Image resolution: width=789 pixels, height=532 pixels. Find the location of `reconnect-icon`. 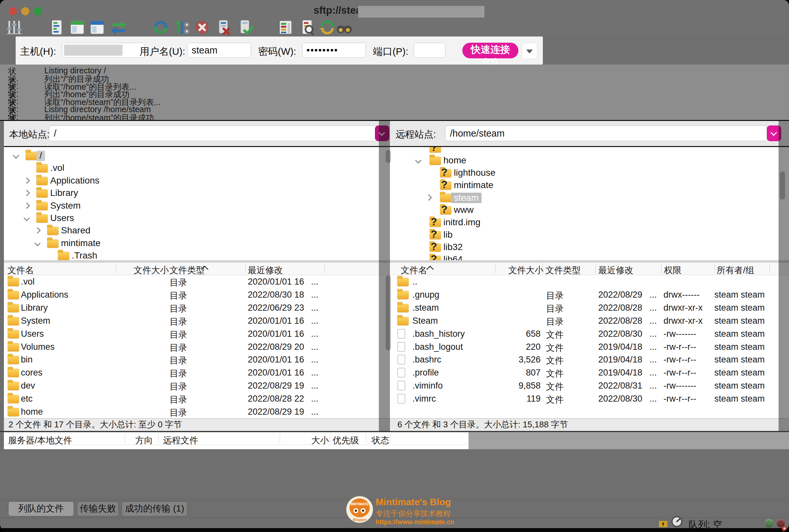

reconnect-icon is located at coordinates (245, 27).